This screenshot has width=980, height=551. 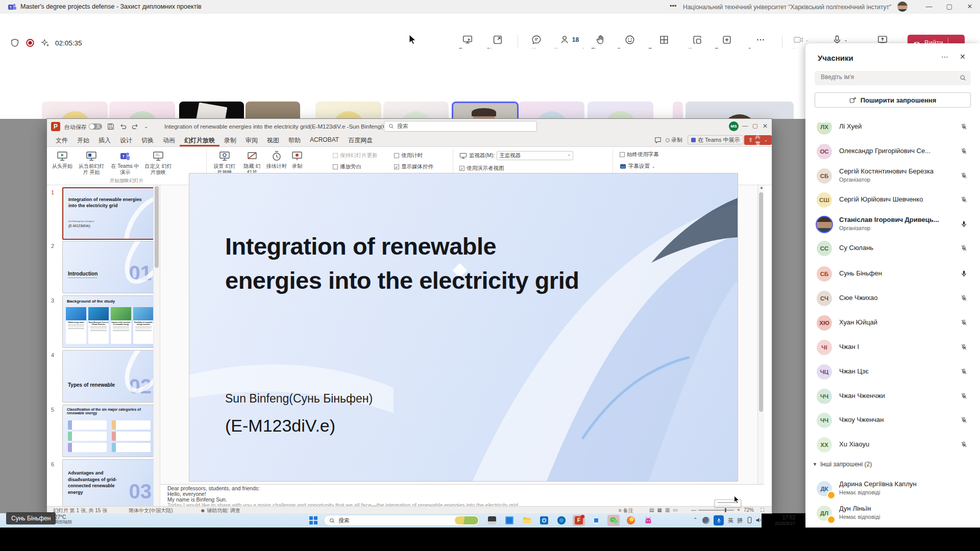 I want to click on play-narration-checkbox: 播放旁白, so click(x=355, y=167).